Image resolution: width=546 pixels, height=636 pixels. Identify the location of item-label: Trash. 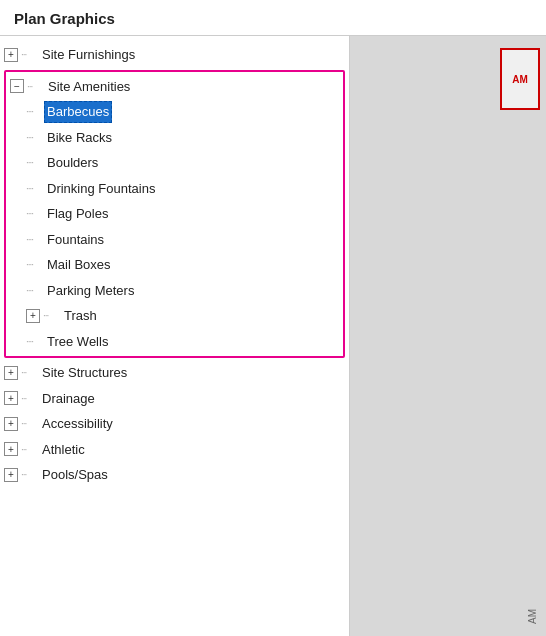
(80, 316).